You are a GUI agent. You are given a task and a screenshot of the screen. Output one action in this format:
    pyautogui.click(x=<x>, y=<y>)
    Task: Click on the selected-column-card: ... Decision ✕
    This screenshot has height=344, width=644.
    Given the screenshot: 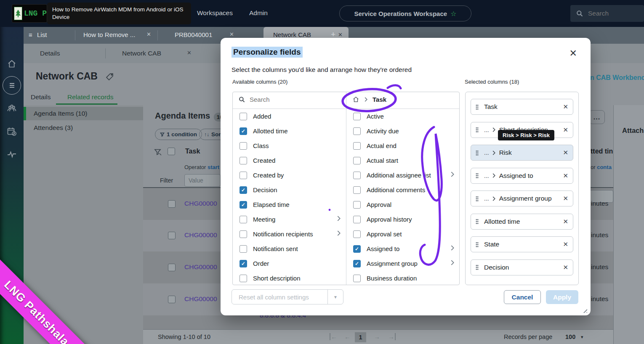 What is the action you would take?
    pyautogui.click(x=522, y=267)
    